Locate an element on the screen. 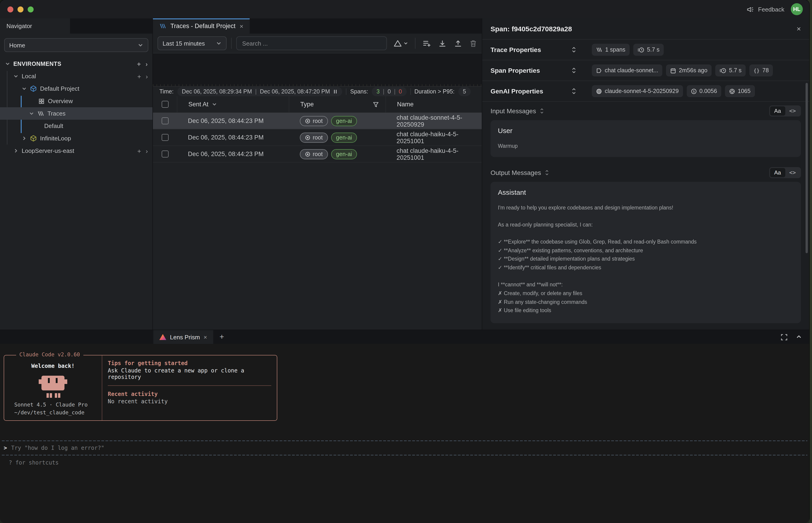 The width and height of the screenshot is (812, 523). span-attributes-badge: {}78 is located at coordinates (761, 71).